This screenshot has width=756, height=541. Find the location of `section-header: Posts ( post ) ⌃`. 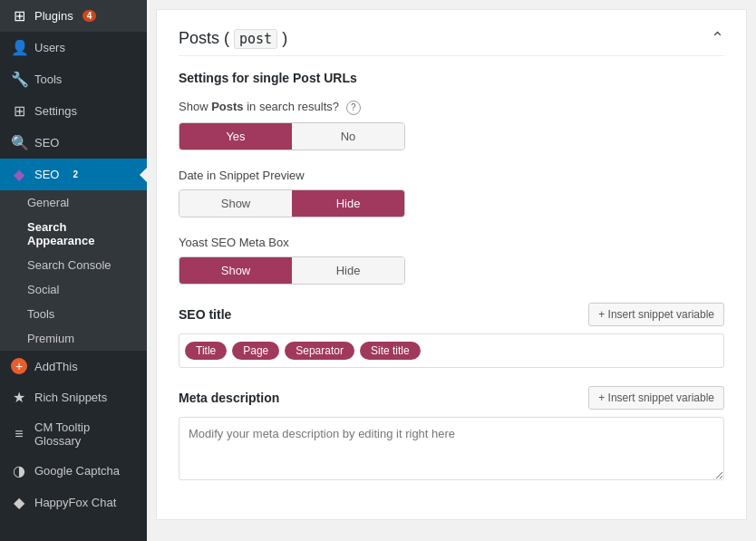

section-header: Posts ( post ) ⌃ is located at coordinates (451, 38).